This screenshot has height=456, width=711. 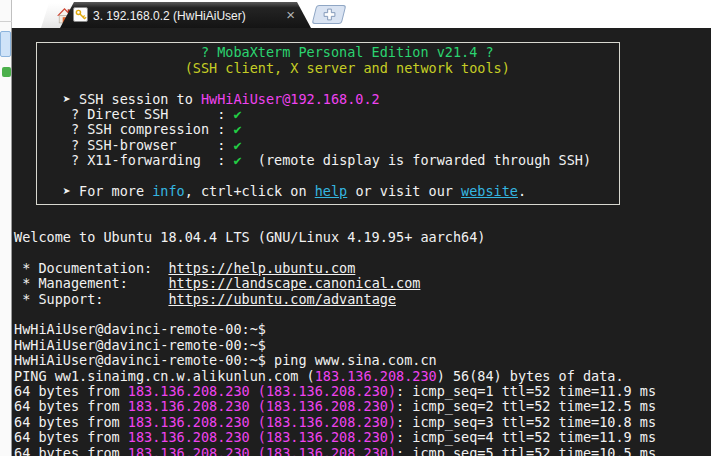 I want to click on terminal-text: ? SSH compression :, so click(x=124, y=129).